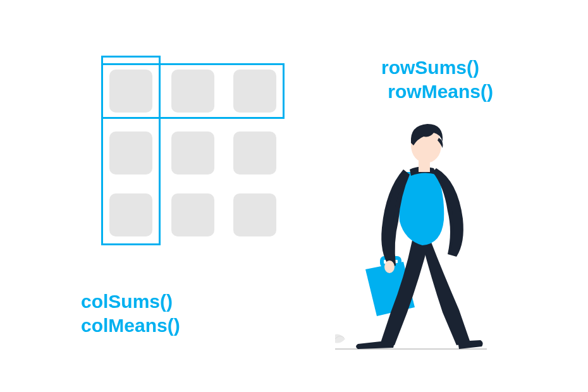  I want to click on row-sums-label: rowSums(), so click(430, 68).